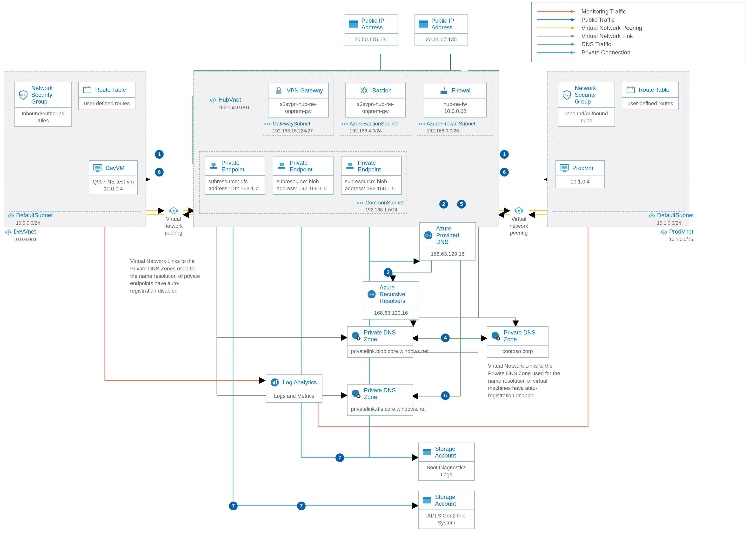 This screenshot has width=756, height=556. I want to click on public-ip-2: Public IP Address 20.14.67.135, so click(441, 30).